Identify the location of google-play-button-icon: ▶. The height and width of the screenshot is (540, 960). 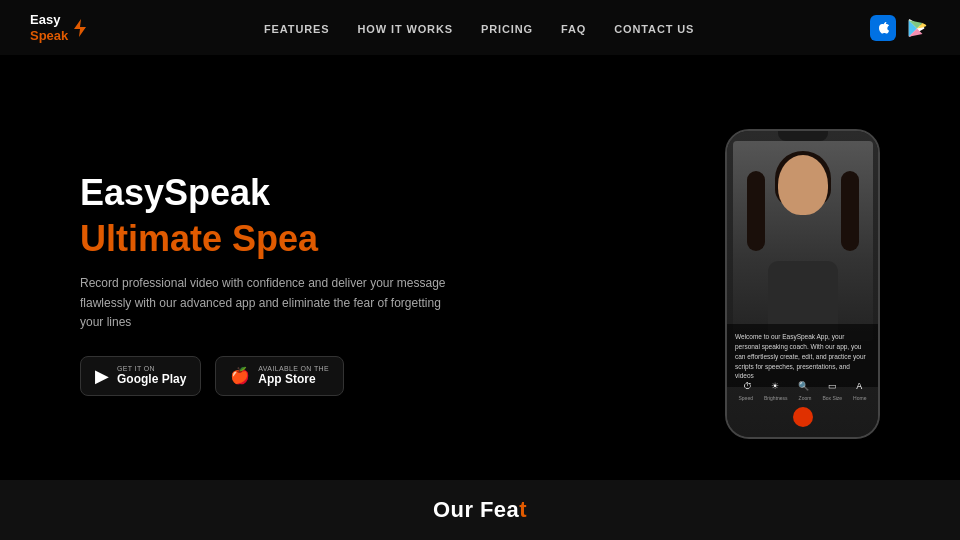
(102, 376).